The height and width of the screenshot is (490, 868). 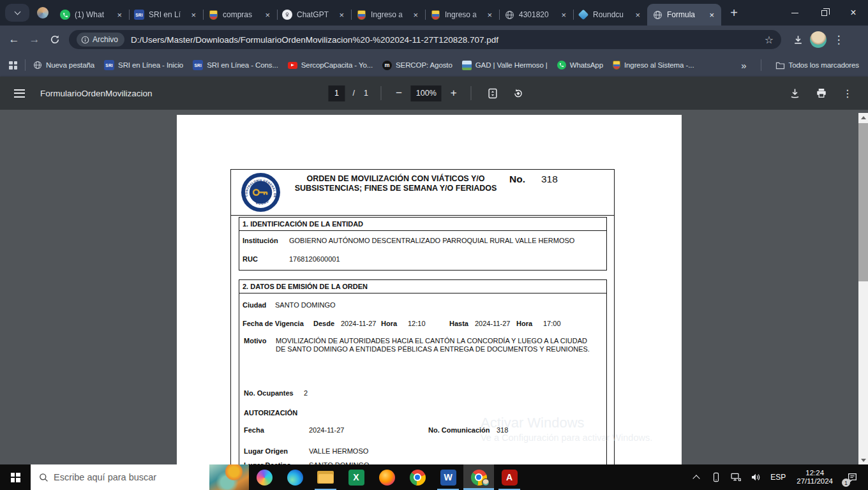 What do you see at coordinates (863, 202) in the screenshot?
I see `scrollbar-thumb` at bounding box center [863, 202].